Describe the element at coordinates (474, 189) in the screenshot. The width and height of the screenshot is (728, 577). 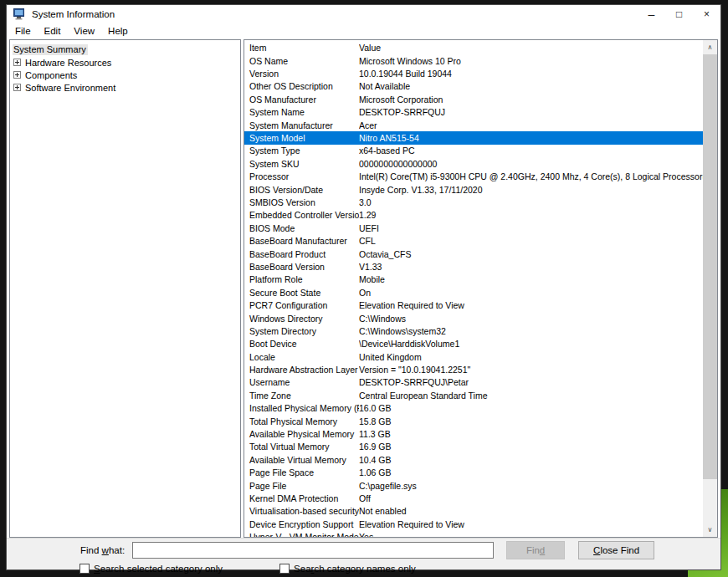
I see `table-row: BIOS Version/Date Insyde Corp. V1.33, 17…` at that location.